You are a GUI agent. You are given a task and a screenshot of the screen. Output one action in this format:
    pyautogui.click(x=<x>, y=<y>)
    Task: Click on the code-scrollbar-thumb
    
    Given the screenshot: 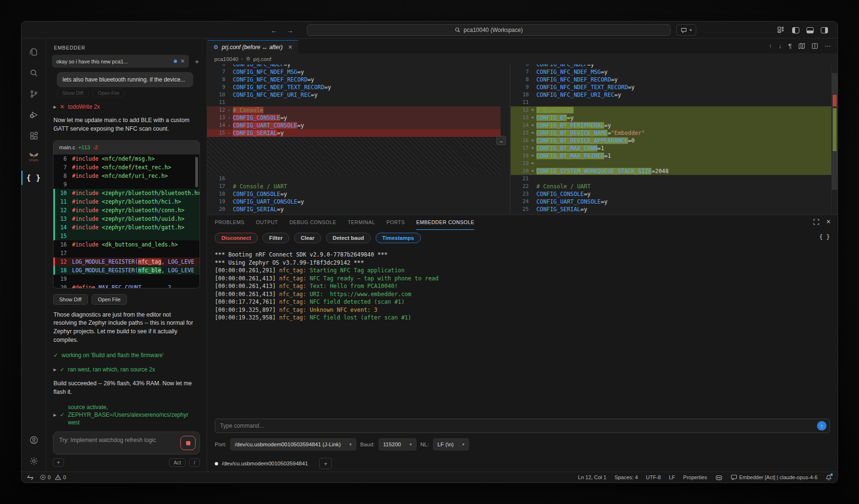 What is the action you would take?
    pyautogui.click(x=197, y=172)
    